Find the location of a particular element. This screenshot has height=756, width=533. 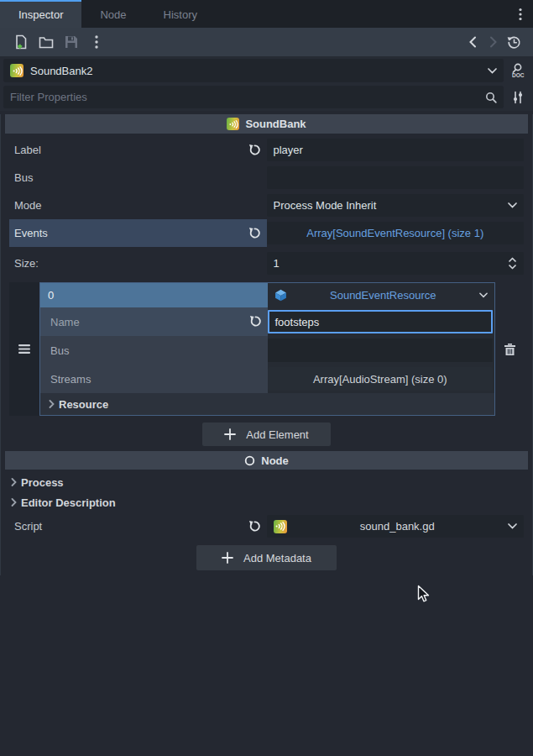

property-row-label: Label player is located at coordinates (267, 150).